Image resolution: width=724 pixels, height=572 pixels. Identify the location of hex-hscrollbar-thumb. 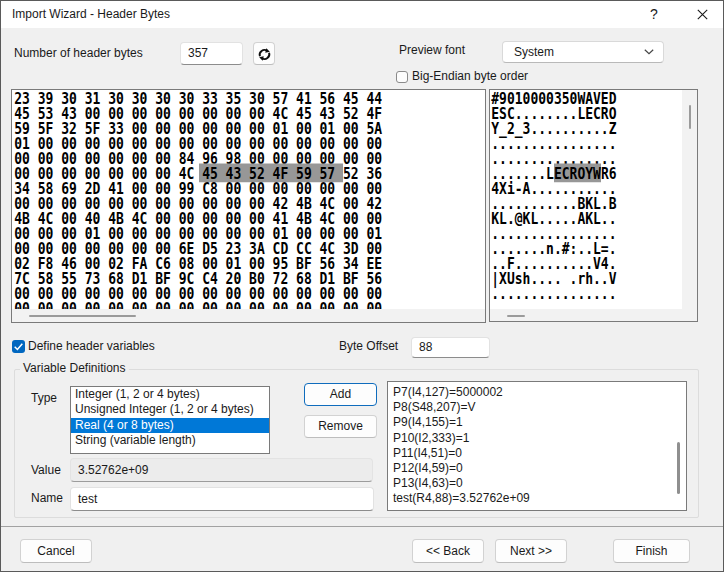
(82, 316).